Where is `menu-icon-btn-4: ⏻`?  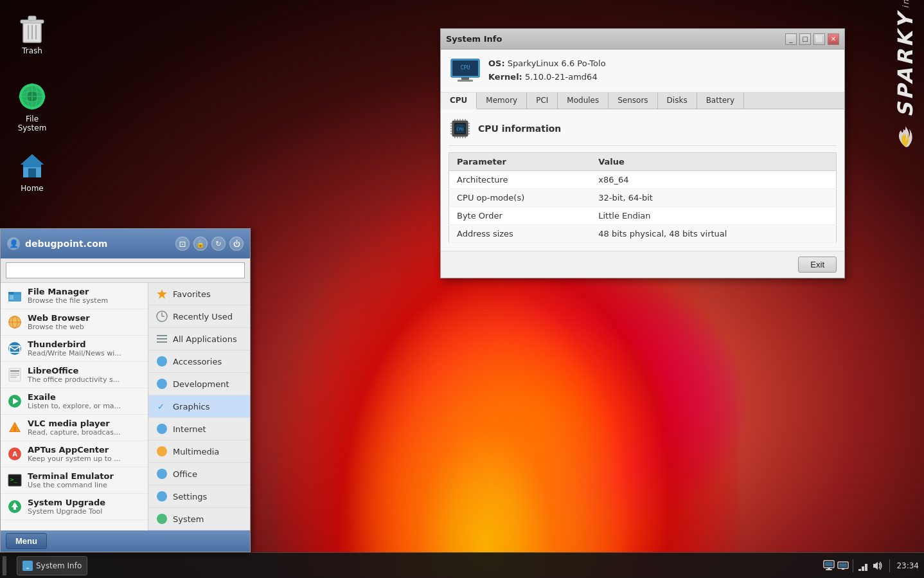 menu-icon-btn-4: ⏻ is located at coordinates (236, 244).